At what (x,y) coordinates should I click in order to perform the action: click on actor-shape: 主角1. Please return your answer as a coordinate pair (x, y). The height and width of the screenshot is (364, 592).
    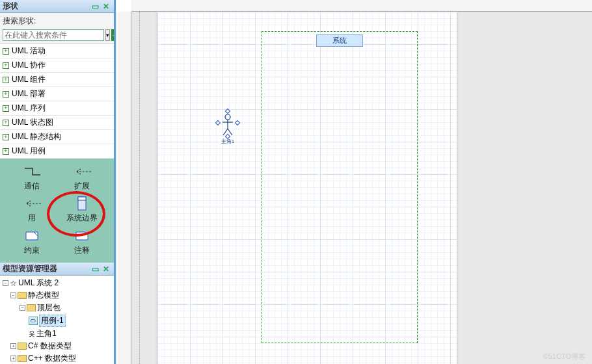
    Looking at the image, I should click on (228, 129).